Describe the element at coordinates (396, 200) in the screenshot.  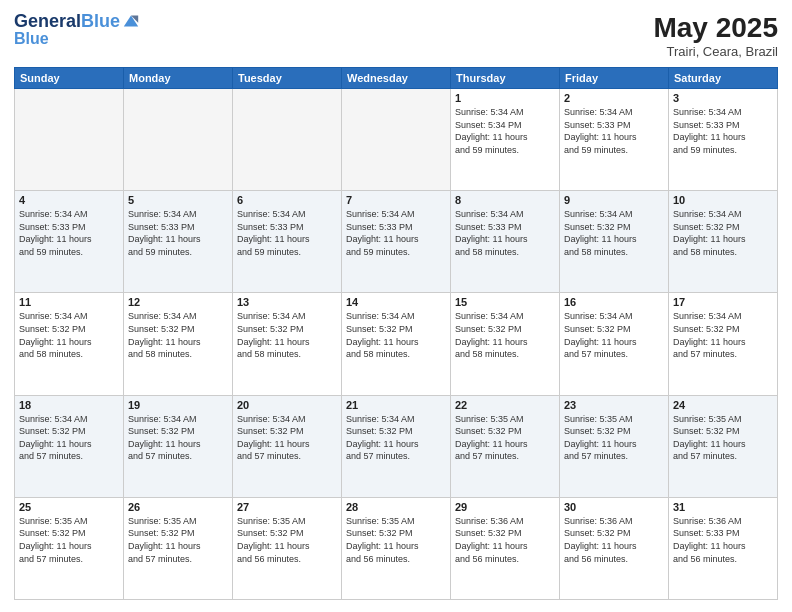
I see `day-number: 7` at that location.